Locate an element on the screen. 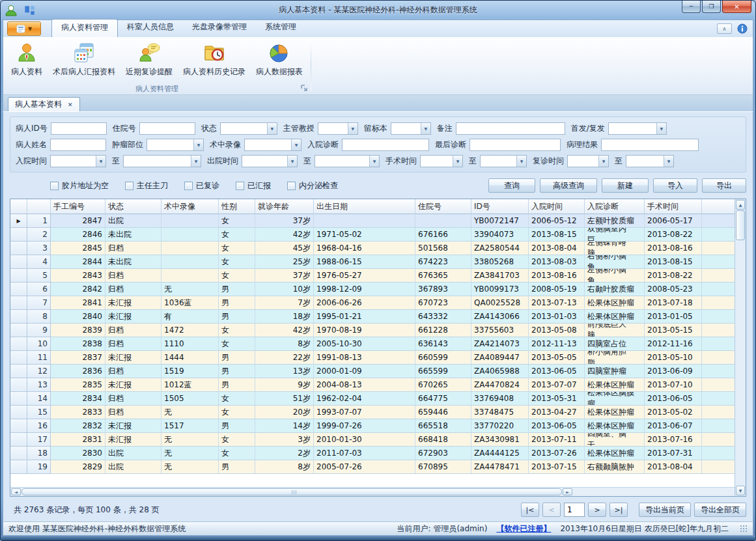  grid-cell: 2岁 is located at coordinates (285, 453).